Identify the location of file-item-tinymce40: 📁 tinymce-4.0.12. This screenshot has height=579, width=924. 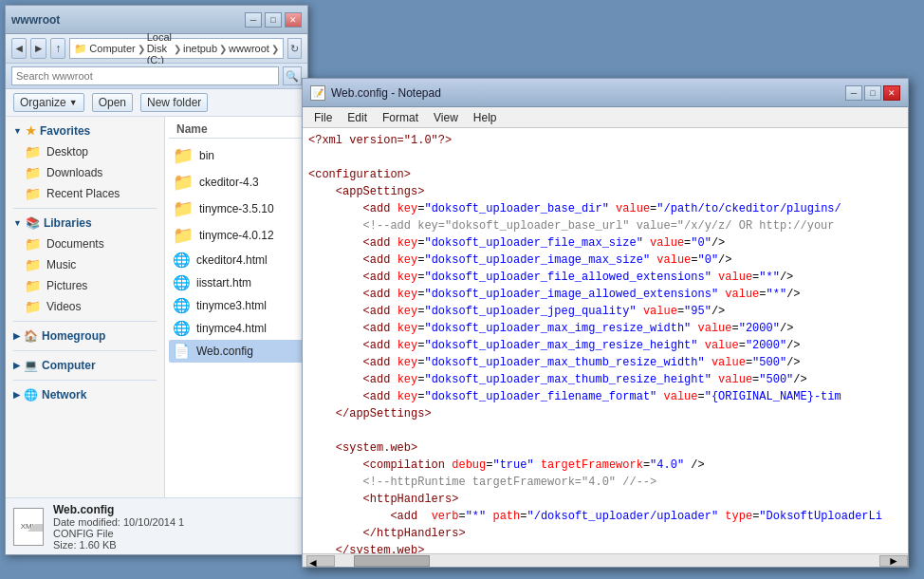
(236, 235).